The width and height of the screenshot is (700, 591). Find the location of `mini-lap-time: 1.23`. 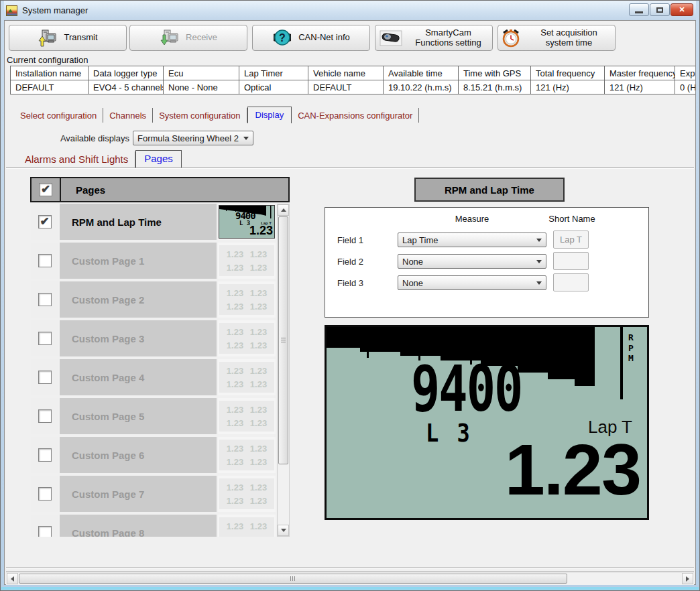

mini-lap-time: 1.23 is located at coordinates (261, 231).